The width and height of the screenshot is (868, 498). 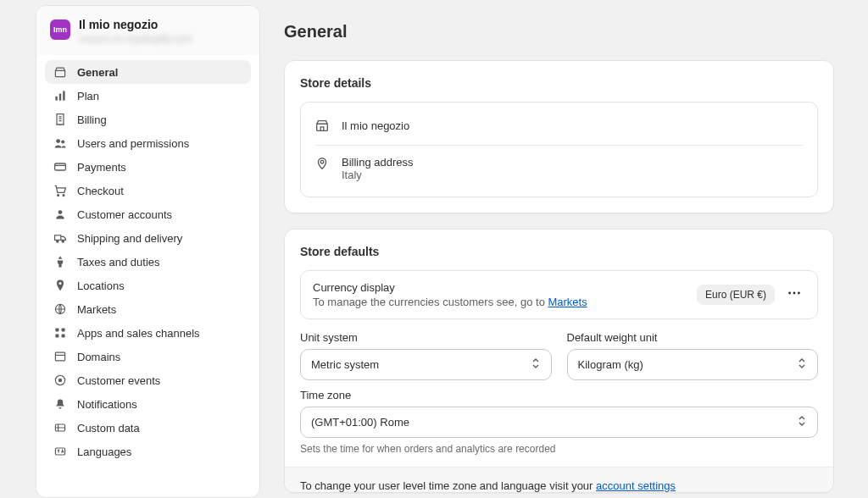 I want to click on currency-hint-prefix: To manage the currencies customers see, …, so click(x=431, y=302).